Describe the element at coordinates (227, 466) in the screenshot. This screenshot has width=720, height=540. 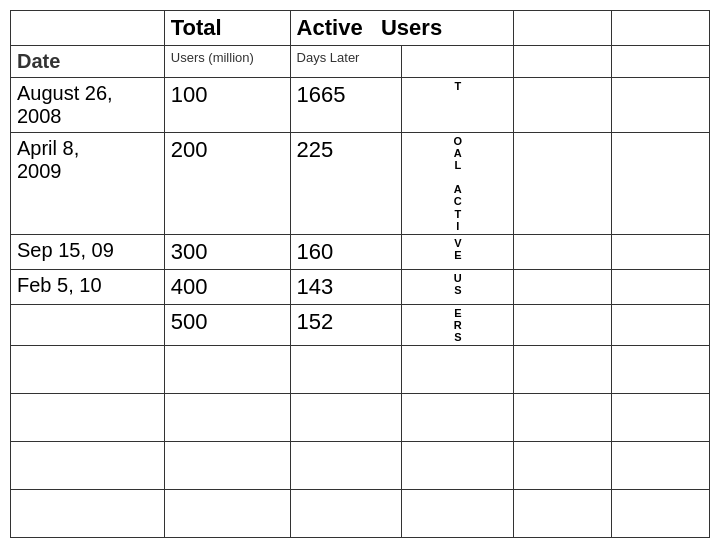
I see `empty-r3c2` at that location.